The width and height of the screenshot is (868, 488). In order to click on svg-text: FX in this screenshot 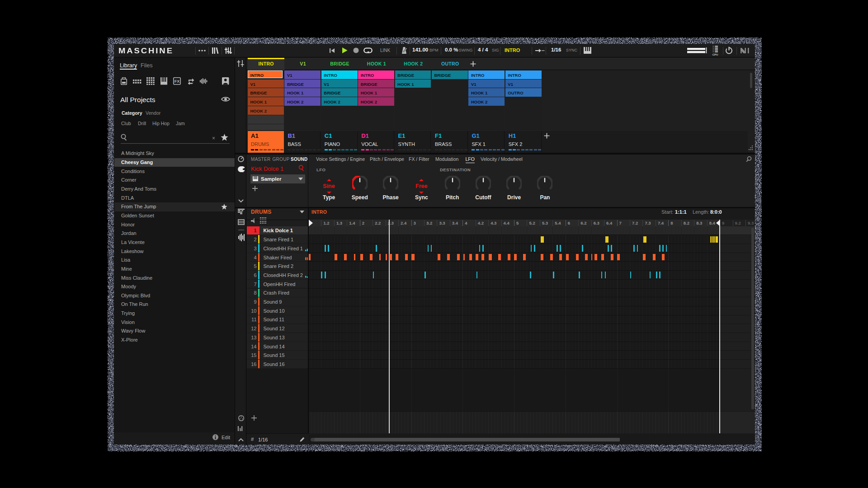, I will do `click(177, 81)`.